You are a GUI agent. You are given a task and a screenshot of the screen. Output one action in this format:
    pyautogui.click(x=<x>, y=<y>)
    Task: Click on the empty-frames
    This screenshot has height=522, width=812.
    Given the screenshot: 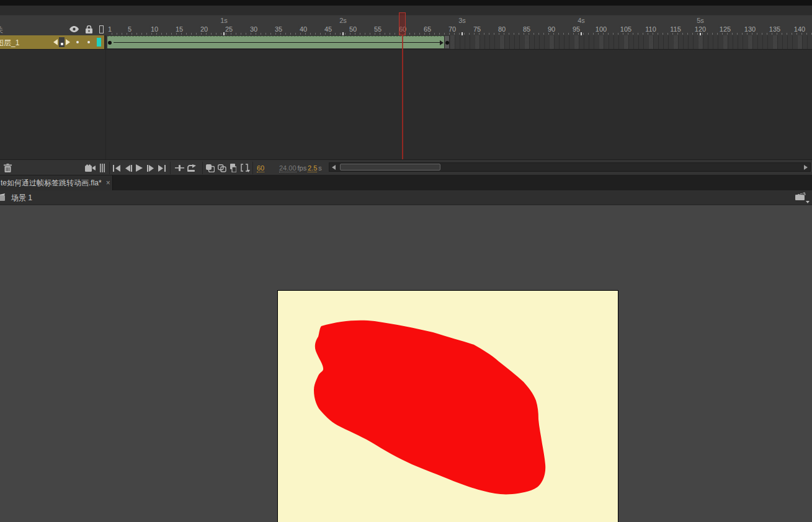 What is the action you would take?
    pyautogui.click(x=631, y=42)
    